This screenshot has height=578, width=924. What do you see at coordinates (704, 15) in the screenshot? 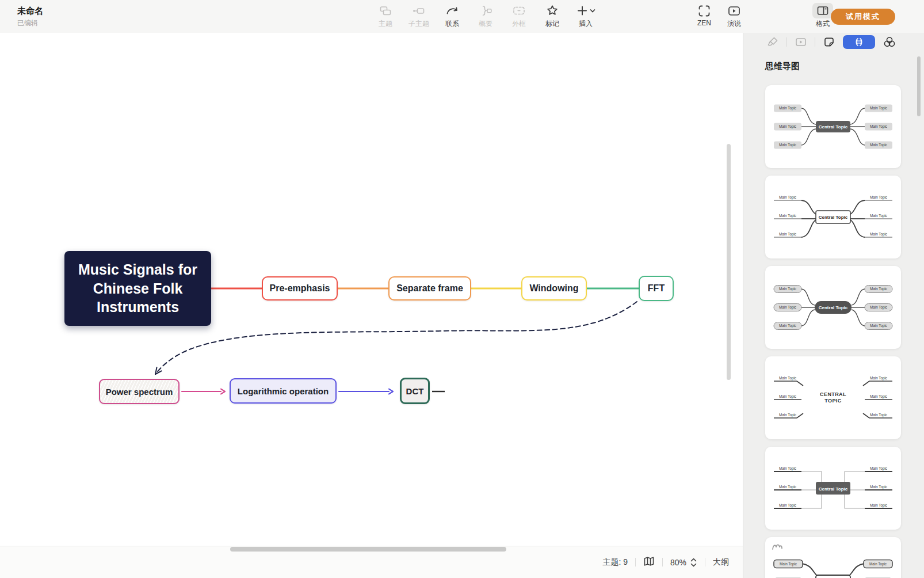
I see `zen-mode-button: ZEN` at bounding box center [704, 15].